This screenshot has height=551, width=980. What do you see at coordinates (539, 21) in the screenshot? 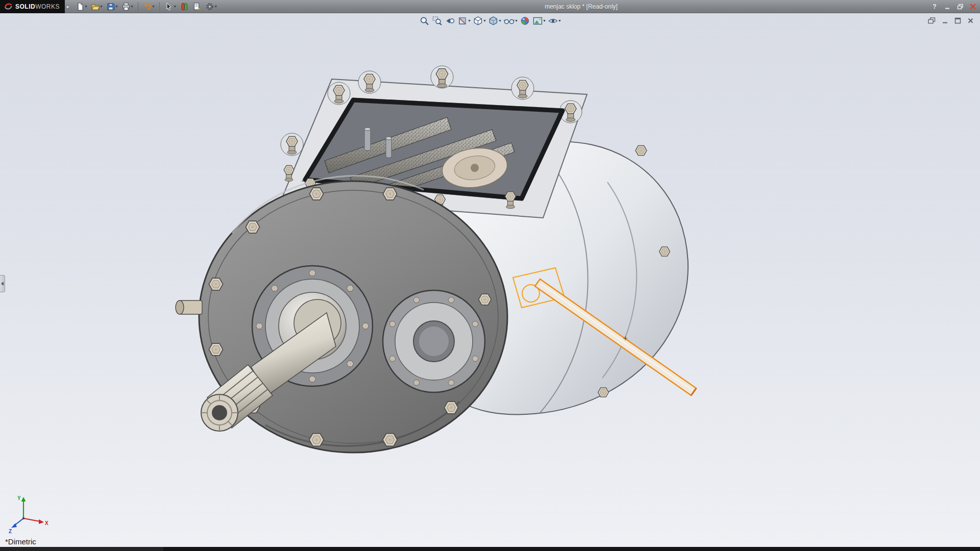
I see `apply-scene-button: ▾` at bounding box center [539, 21].